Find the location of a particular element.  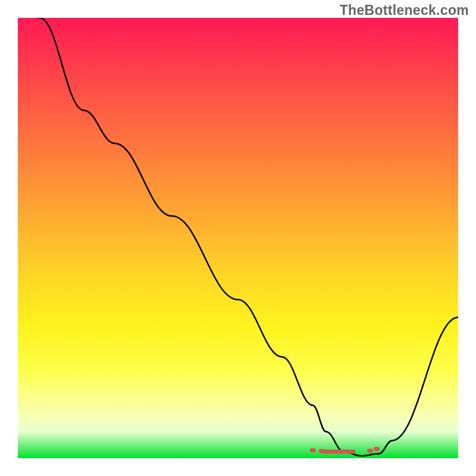

watermark-text: TheBottleneck.com is located at coordinates (405, 11).